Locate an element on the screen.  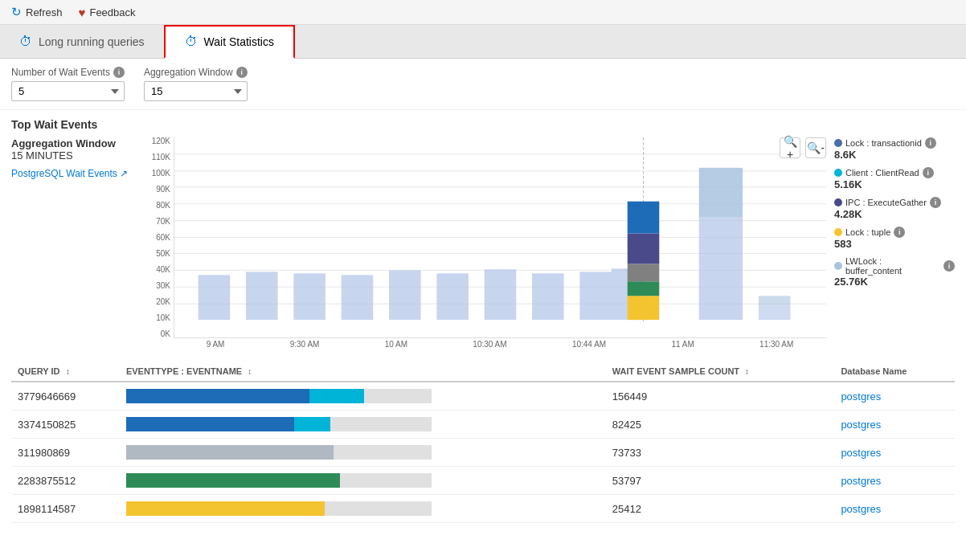
y-axis-label: 110K is located at coordinates (155, 157).